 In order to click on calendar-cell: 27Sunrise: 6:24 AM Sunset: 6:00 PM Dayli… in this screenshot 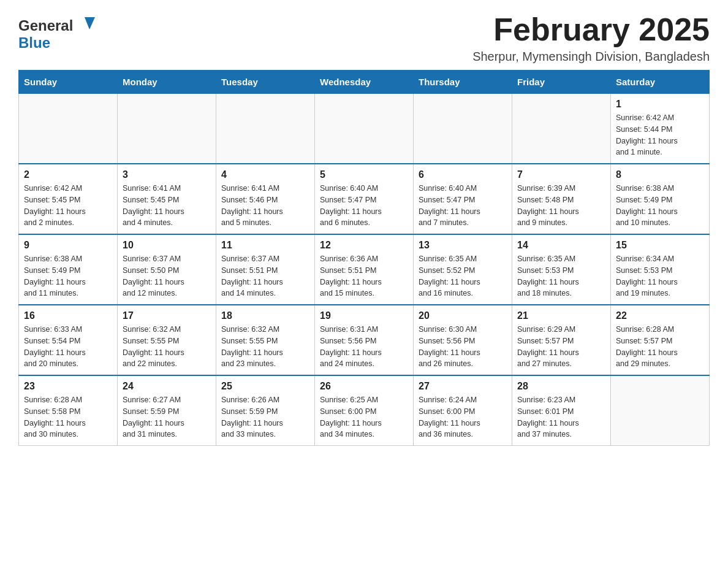, I will do `click(463, 411)`.